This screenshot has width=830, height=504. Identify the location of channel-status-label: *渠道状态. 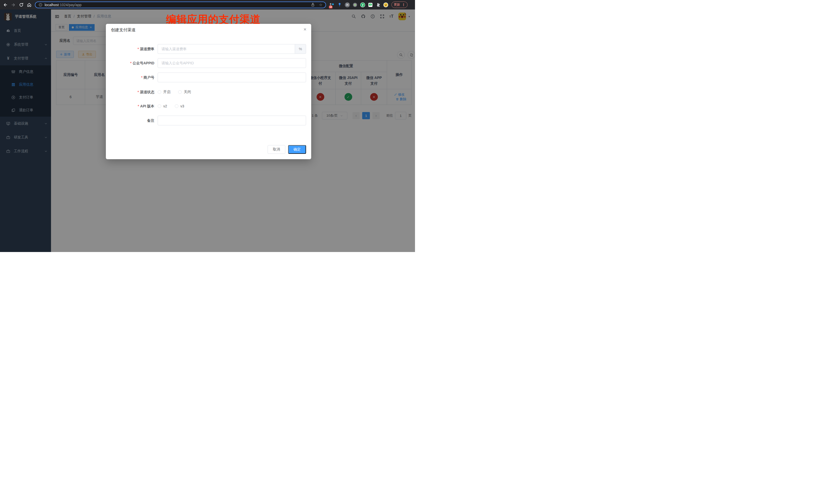
(133, 92).